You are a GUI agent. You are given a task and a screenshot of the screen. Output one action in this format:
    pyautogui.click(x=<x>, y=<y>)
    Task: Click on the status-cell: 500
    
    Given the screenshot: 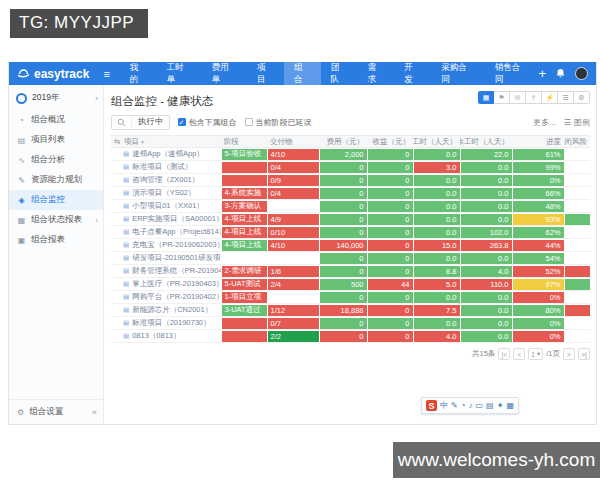 What is the action you would take?
    pyautogui.click(x=343, y=284)
    